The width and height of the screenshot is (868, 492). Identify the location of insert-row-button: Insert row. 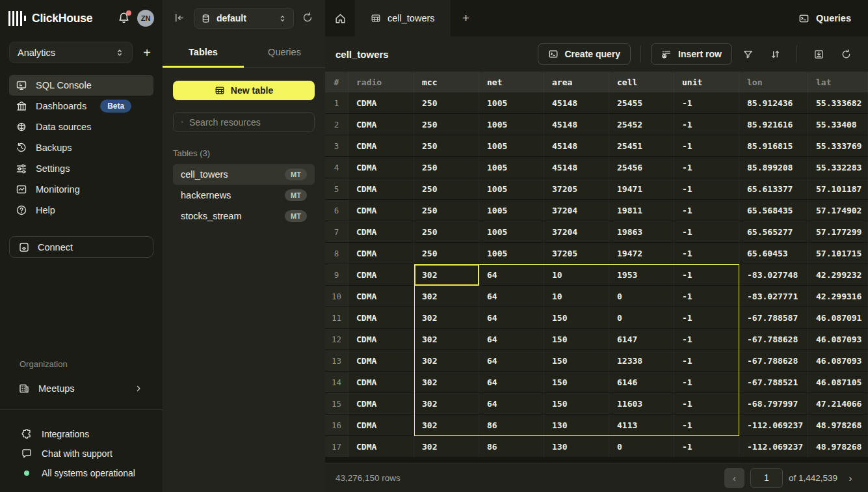
(692, 54).